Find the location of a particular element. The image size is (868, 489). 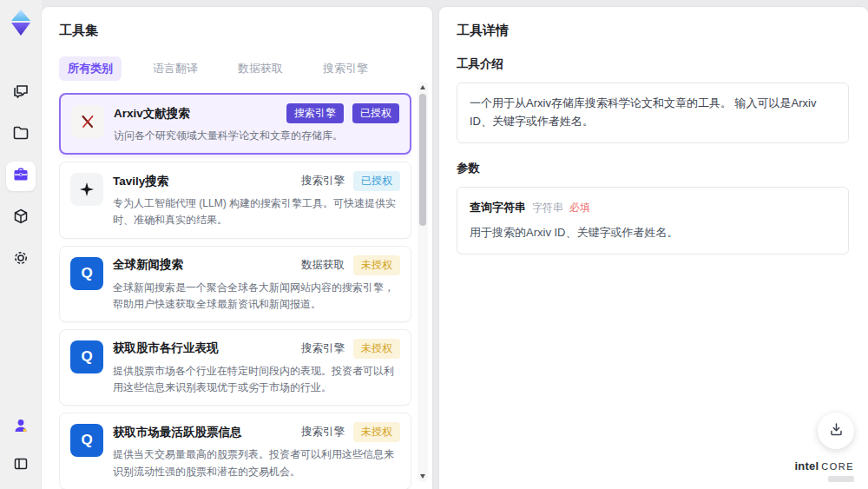

tool-card-sector-performance: Q 获取股市各行业表现 搜索引擎 未授权 提供股票市场各个行业在特定时间段内的表… is located at coordinates (235, 367).